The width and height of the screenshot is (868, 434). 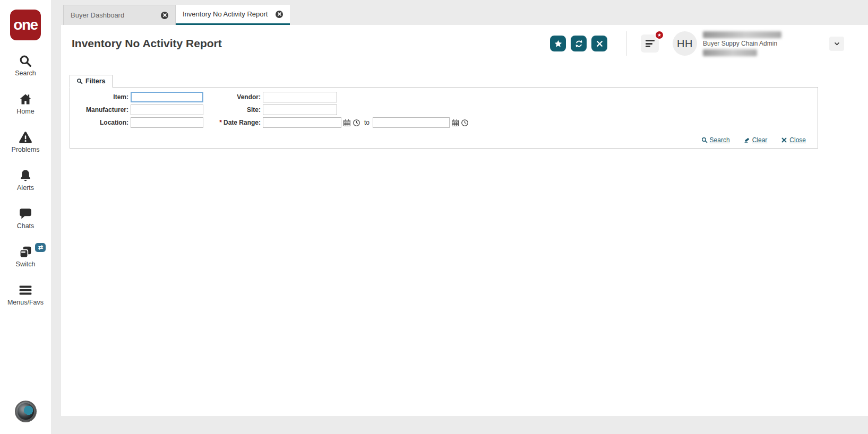 What do you see at coordinates (411, 123) in the screenshot?
I see `date-to-input` at bounding box center [411, 123].